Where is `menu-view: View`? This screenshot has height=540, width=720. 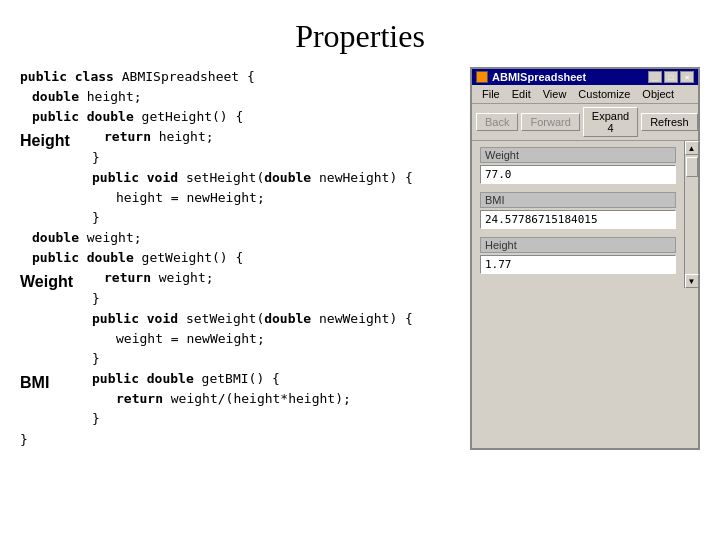
menu-view: View is located at coordinates (555, 94).